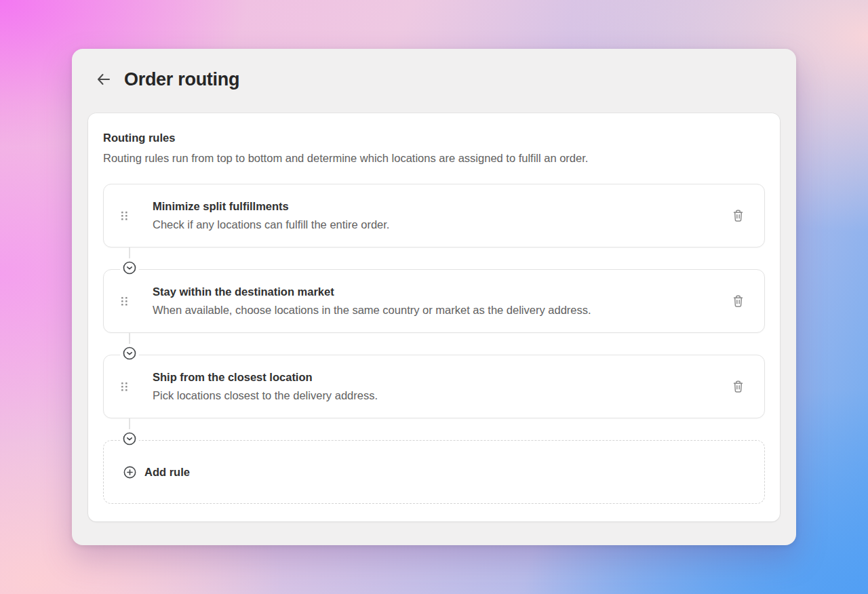 The image size is (868, 594). Describe the element at coordinates (441, 311) in the screenshot. I see `rule-description: When available, choose locations in the …` at that location.